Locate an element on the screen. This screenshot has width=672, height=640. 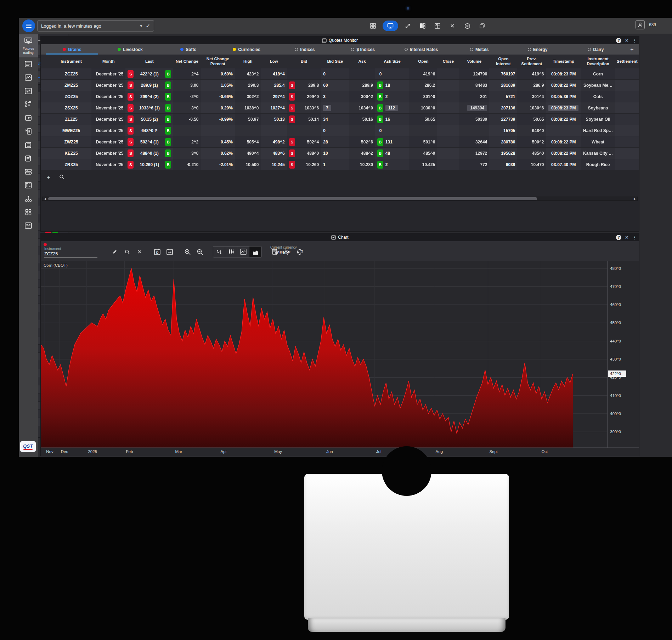
sidebar-item-chart-box is located at coordinates (28, 185).